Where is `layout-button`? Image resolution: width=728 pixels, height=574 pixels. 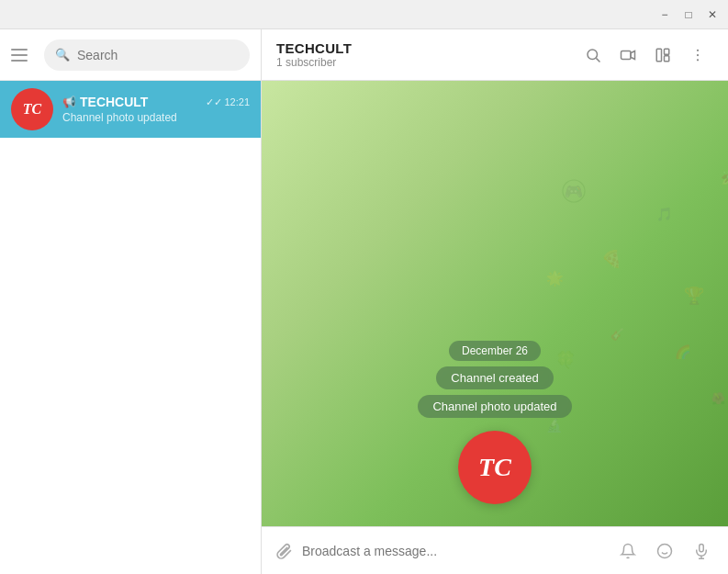
layout-button is located at coordinates (663, 55).